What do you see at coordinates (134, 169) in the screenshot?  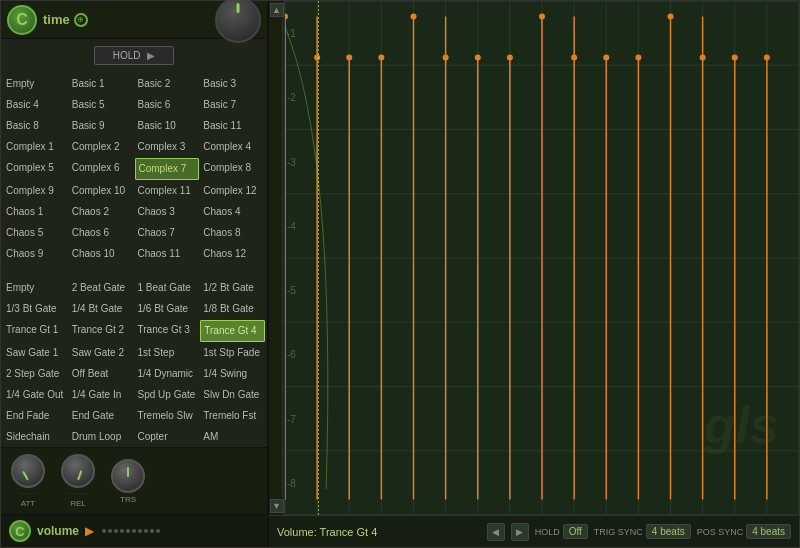 I see `preset-section-0: EmptyBasic 1Basic 2Basic 3Basic 4Basic 5…` at bounding box center [134, 169].